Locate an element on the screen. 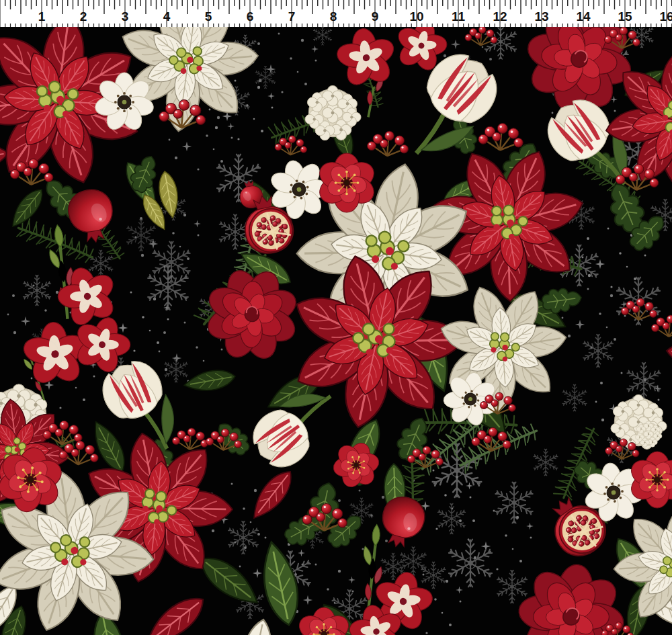  ruler-number: 4 is located at coordinates (167, 16).